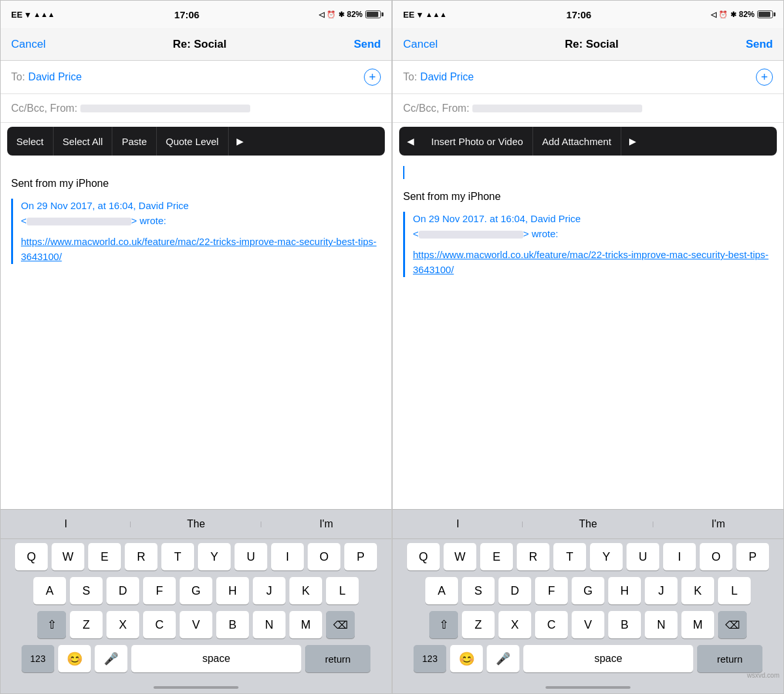 This screenshot has width=784, height=694. I want to click on key-P-left: P, so click(361, 557).